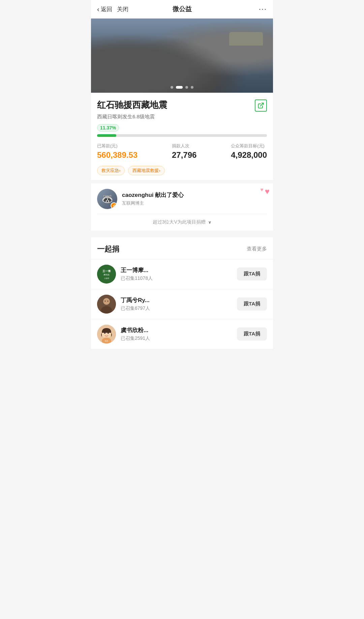  I want to click on wang-yibo-logo: 王一博 摩托组 公益组, so click(107, 274).